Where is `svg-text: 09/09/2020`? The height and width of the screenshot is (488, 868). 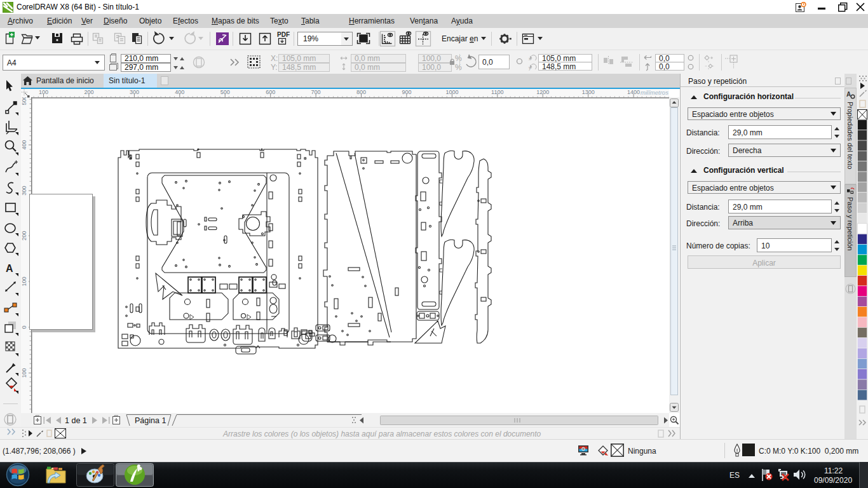 svg-text: 09/09/2020 is located at coordinates (833, 480).